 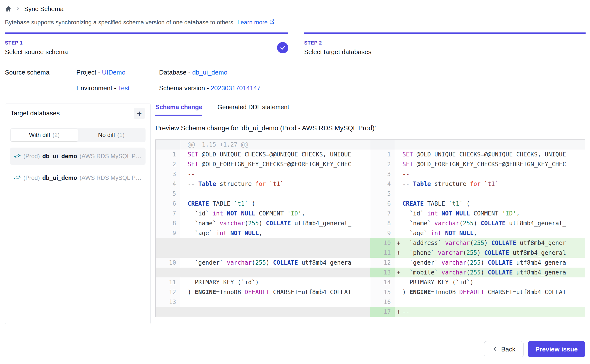 What do you see at coordinates (490, 164) in the screenshot?
I see `code-token: @OLD_FOREIGN_KEY_CHECKS=@@FOREIGN_KEY_CH…` at bounding box center [490, 164].